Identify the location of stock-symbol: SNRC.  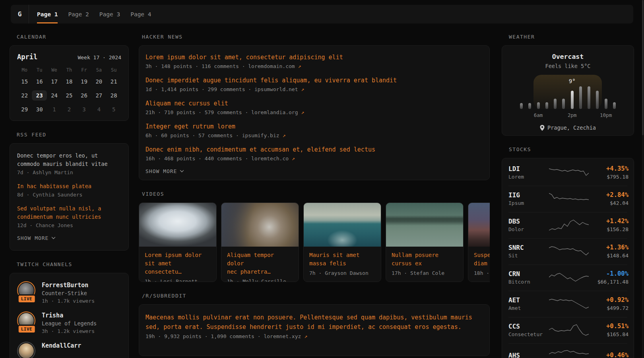
(529, 247).